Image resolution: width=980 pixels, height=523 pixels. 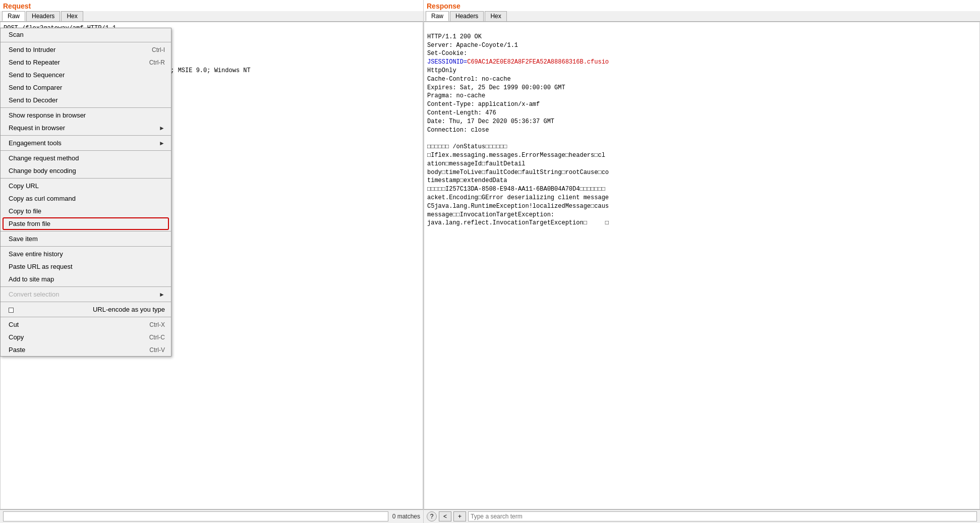 I want to click on menu-item-change-request-method: Change request method, so click(x=86, y=158).